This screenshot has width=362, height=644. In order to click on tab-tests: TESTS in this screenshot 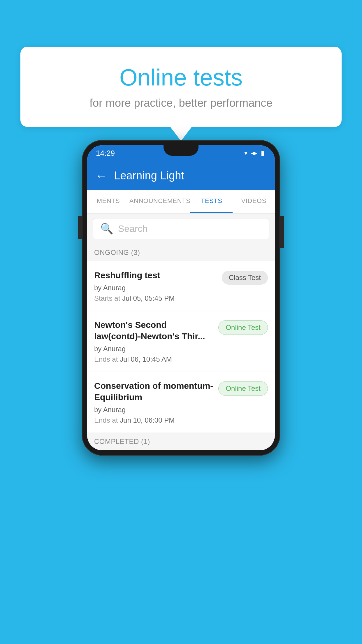, I will do `click(212, 202)`.